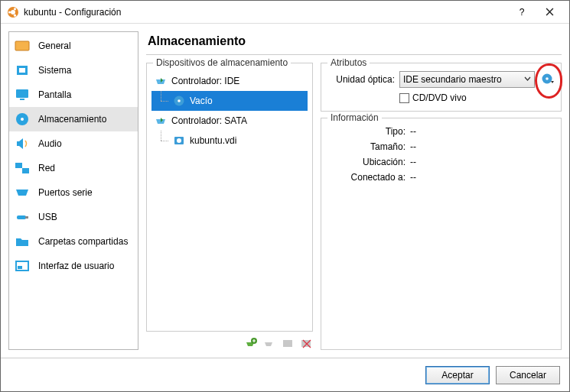  Describe the element at coordinates (22, 119) in the screenshot. I see `disk-icon` at that location.